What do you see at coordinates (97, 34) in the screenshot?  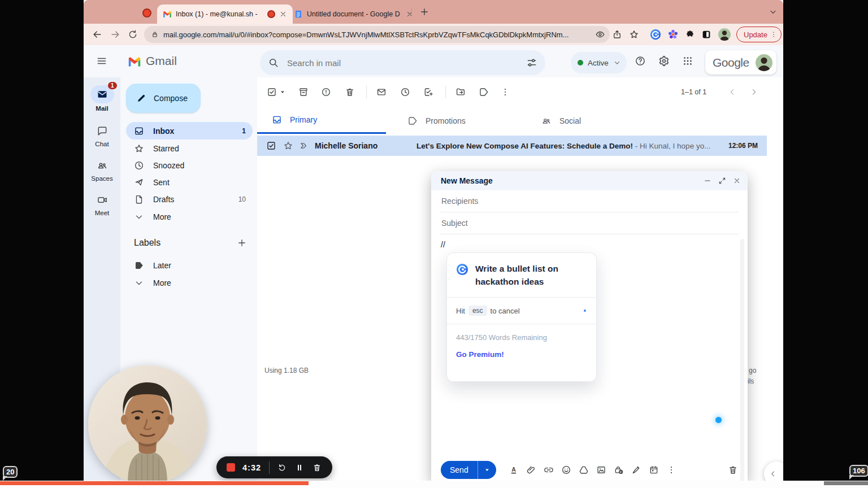 I see `back-icon` at bounding box center [97, 34].